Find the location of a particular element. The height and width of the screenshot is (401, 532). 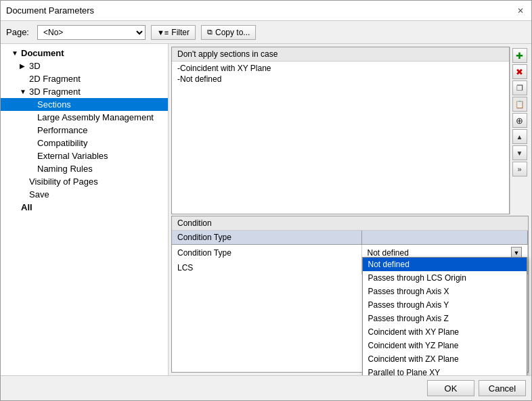

copy-label: Copy to... is located at coordinates (233, 32).